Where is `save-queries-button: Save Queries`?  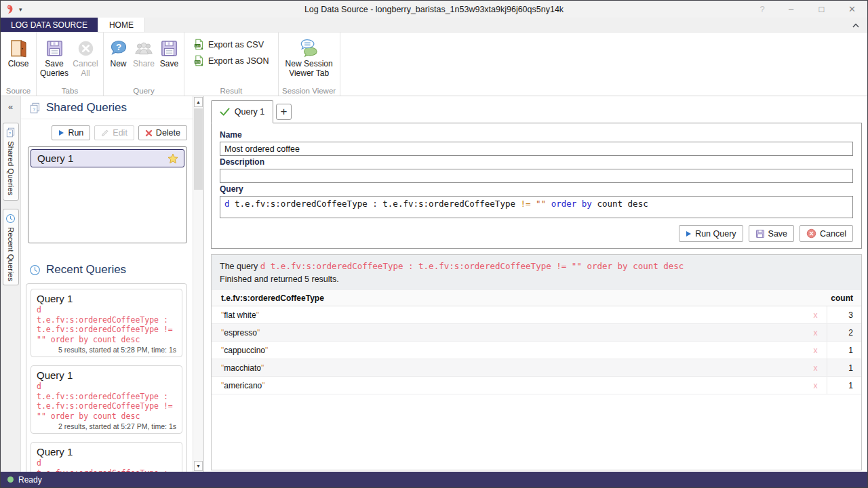
save-queries-button: Save Queries is located at coordinates (54, 56).